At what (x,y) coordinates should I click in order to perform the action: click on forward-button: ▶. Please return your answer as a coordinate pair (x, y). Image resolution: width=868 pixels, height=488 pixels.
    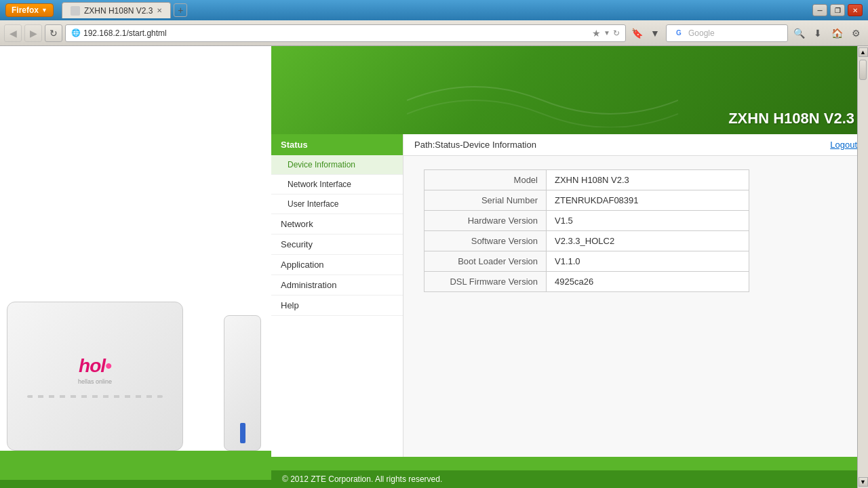
    Looking at the image, I should click on (33, 33).